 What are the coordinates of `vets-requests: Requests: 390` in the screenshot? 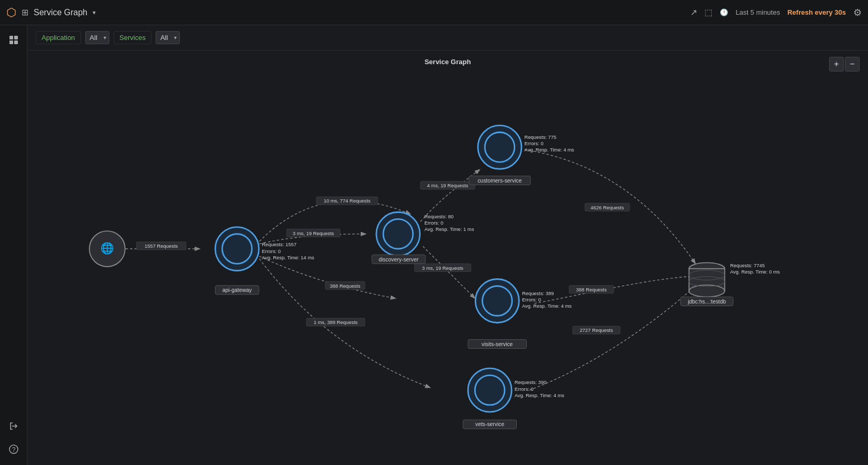 It's located at (531, 382).